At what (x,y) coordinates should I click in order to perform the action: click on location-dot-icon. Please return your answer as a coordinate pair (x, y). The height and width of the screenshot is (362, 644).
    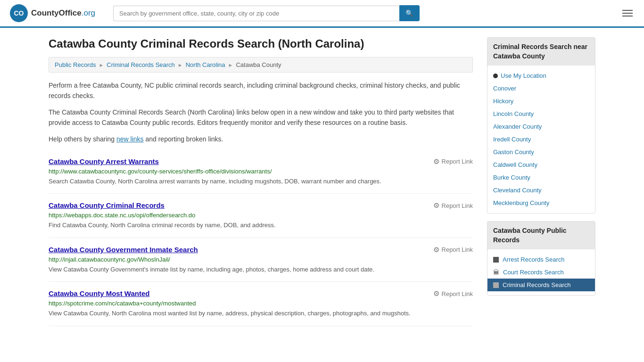
    Looking at the image, I should click on (495, 76).